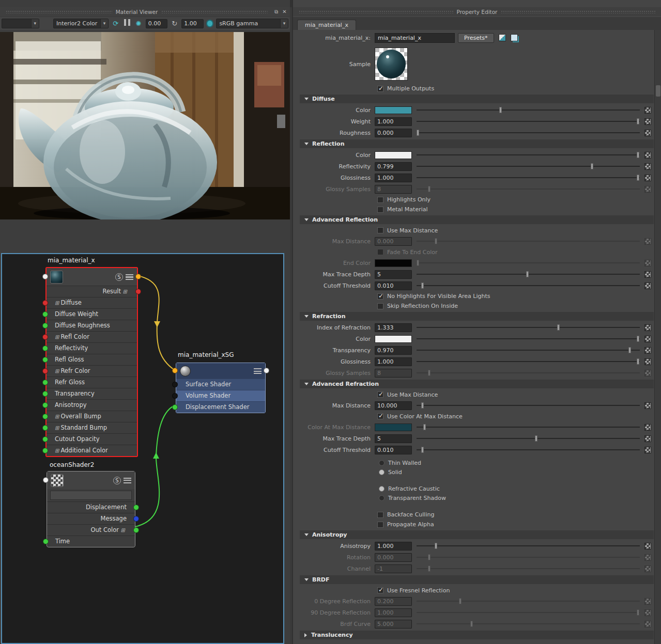  I want to click on node-attr-row: Transparency, so click(92, 394).